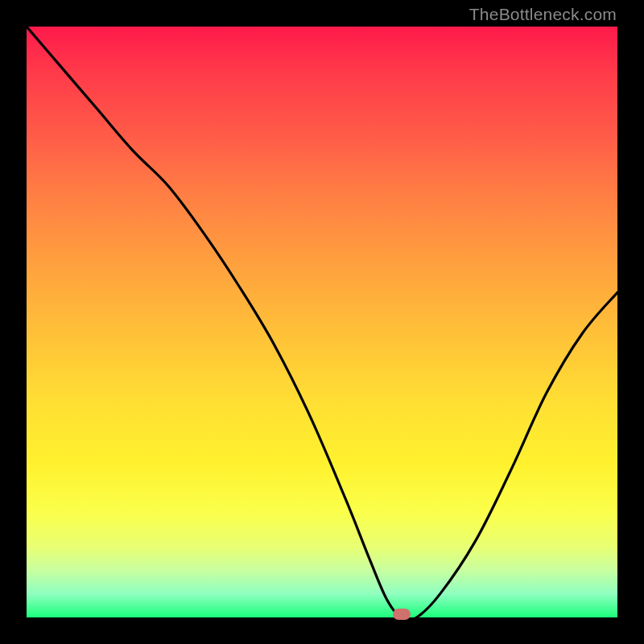 The height and width of the screenshot is (644, 644). Describe the element at coordinates (402, 614) in the screenshot. I see `optimal-marker` at that location.